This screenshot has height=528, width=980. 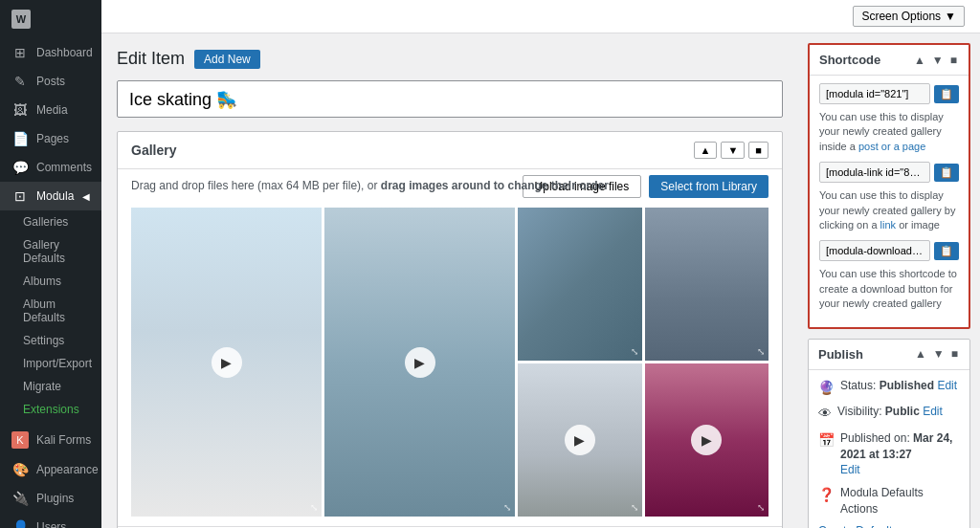 What do you see at coordinates (52, 110) in the screenshot?
I see `sidebar-item-label: Media` at bounding box center [52, 110].